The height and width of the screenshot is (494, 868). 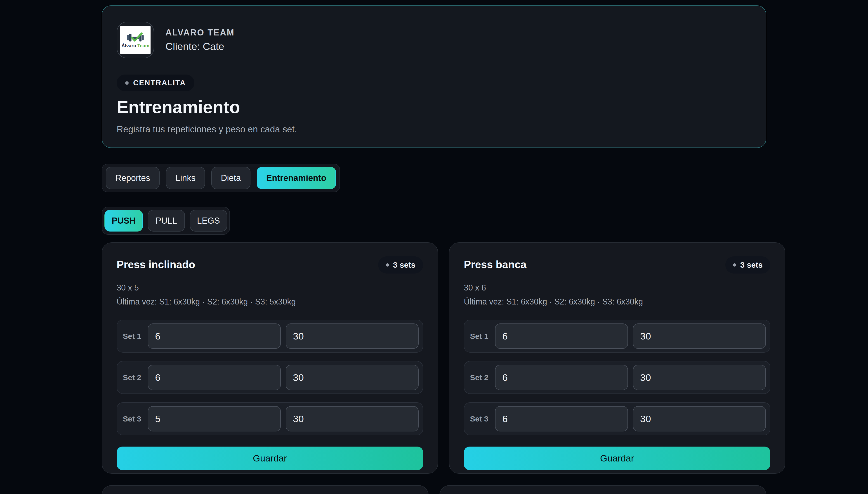 I want to click on tab-pull: PULL, so click(x=166, y=221).